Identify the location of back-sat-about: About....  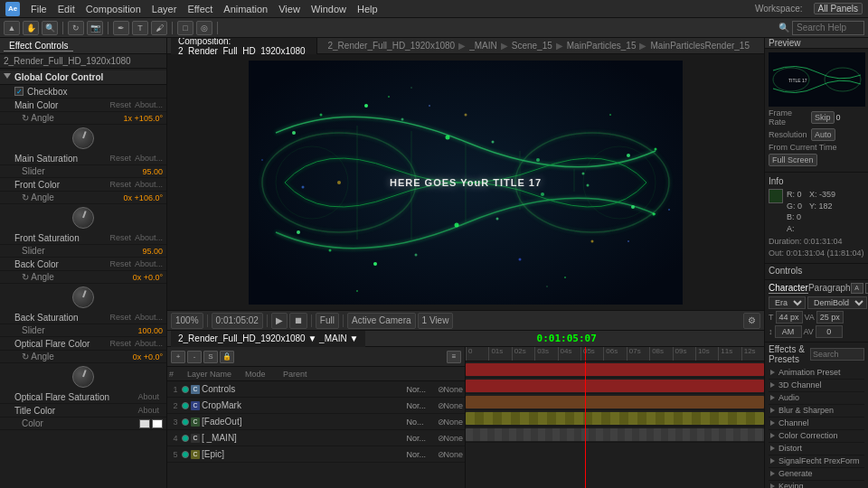
(148, 317).